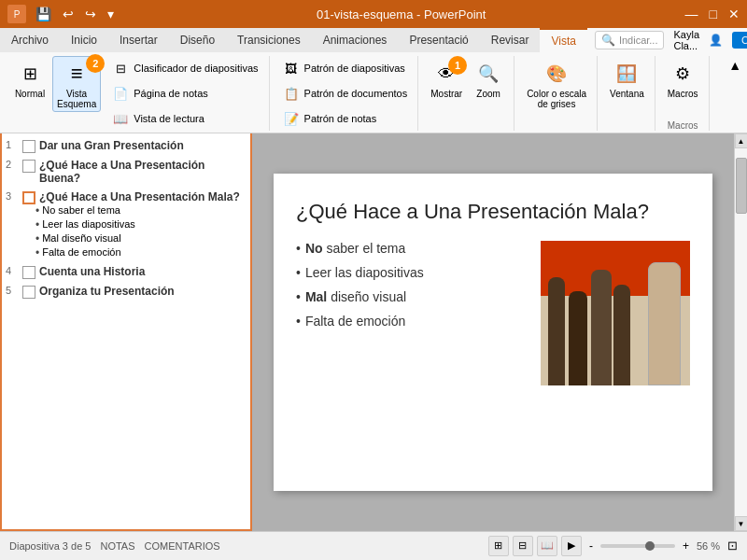 Image resolution: width=747 pixels, height=560 pixels. Describe the element at coordinates (411, 297) in the screenshot. I see `slide-bullet-3: • Mal diseño visual` at that location.